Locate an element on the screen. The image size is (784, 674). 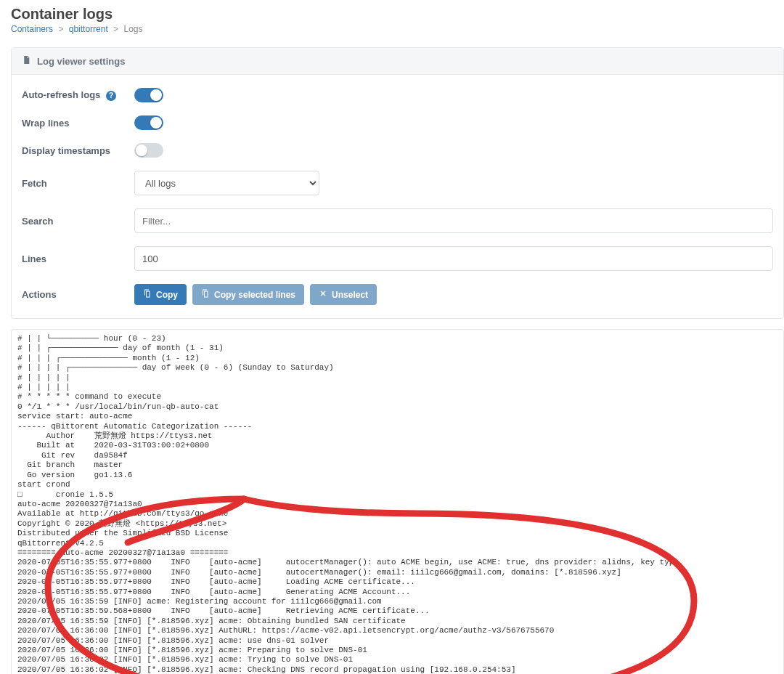
log-line: □ cronie 1.5.5 is located at coordinates (398, 495).